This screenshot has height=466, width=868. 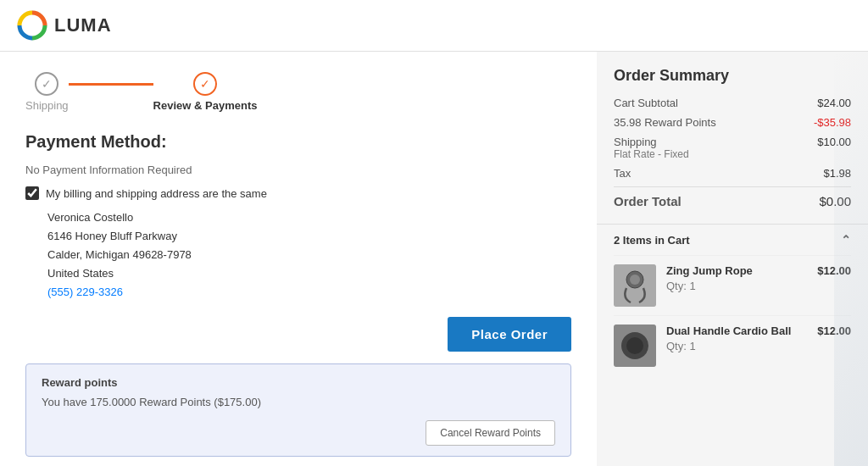 What do you see at coordinates (719, 173) in the screenshot?
I see `tax-label: Tax` at bounding box center [719, 173].